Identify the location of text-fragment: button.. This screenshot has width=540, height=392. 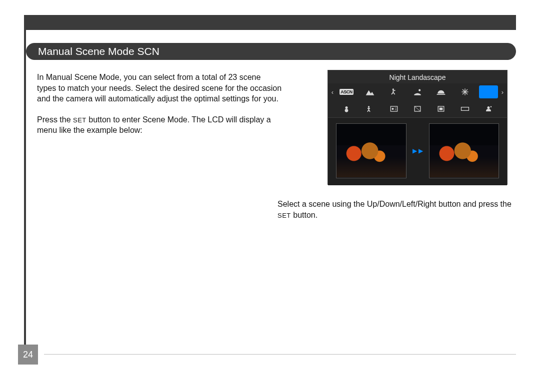
(304, 215).